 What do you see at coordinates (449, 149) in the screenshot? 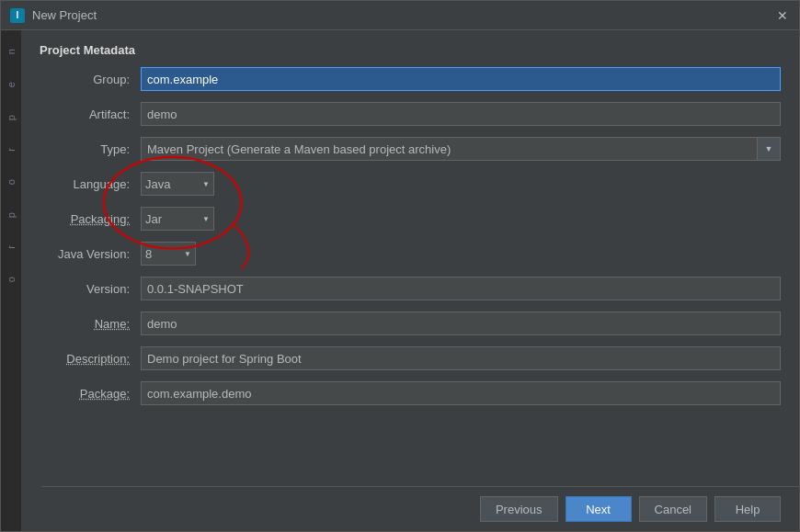
I see `input-type` at bounding box center [449, 149].